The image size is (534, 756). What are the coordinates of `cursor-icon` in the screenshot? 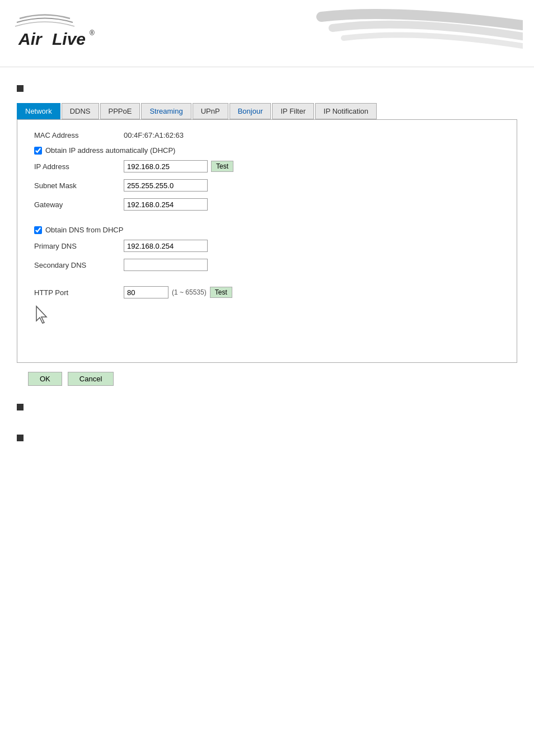 It's located at (43, 315).